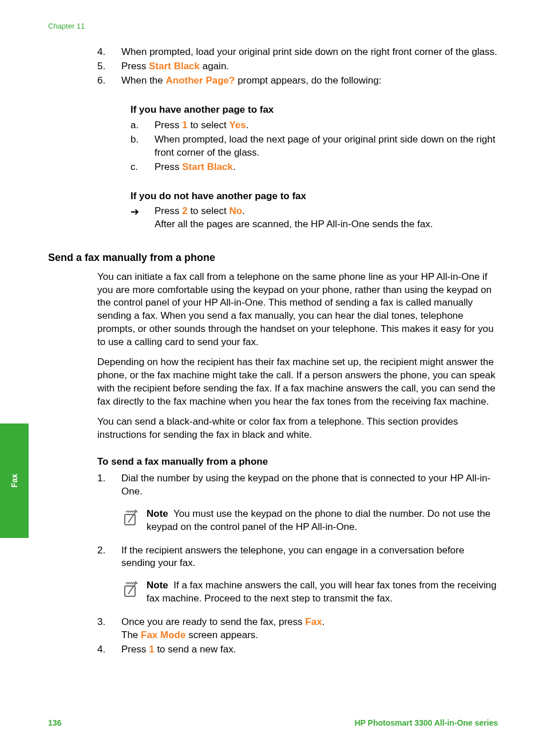 The width and height of the screenshot is (546, 756). I want to click on substep-text: When prompted, load the next page of you…, so click(326, 147).